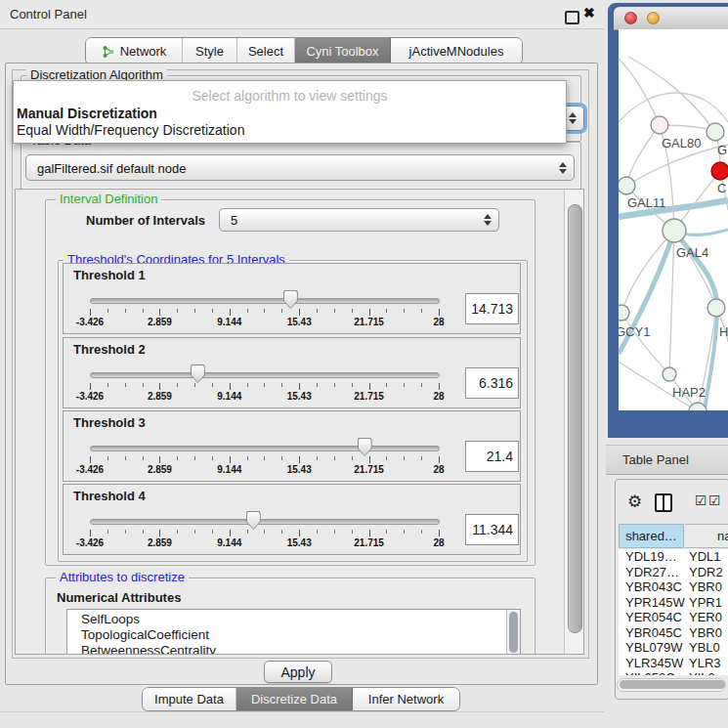 This screenshot has height=728, width=728. What do you see at coordinates (654, 633) in the screenshot?
I see `cell-shared-name: YBR045C` at bounding box center [654, 633].